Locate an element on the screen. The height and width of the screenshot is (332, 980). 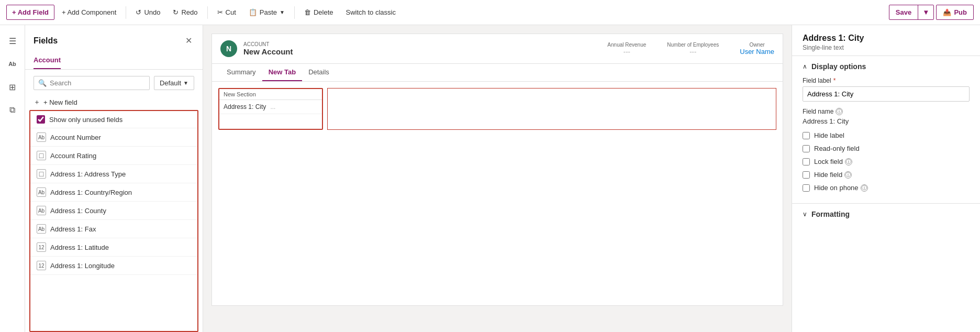
nav-text-icon: Ab is located at coordinates (13, 64).